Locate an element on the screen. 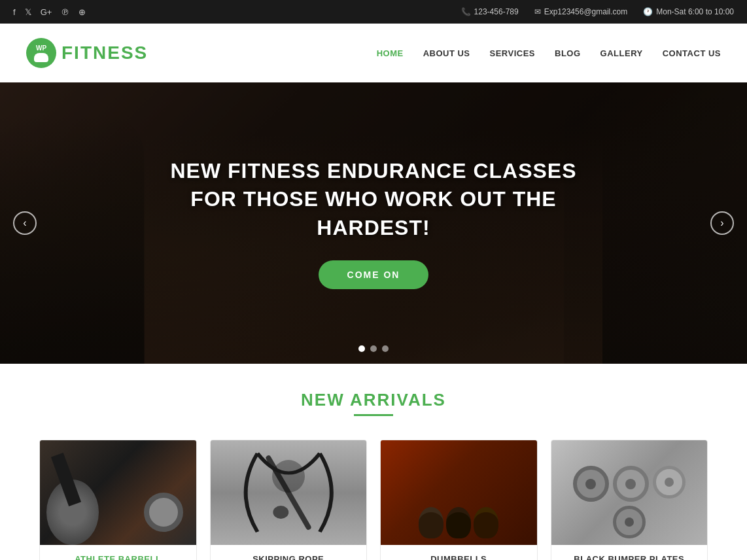  nav-gallery: GALLERY is located at coordinates (621, 54).